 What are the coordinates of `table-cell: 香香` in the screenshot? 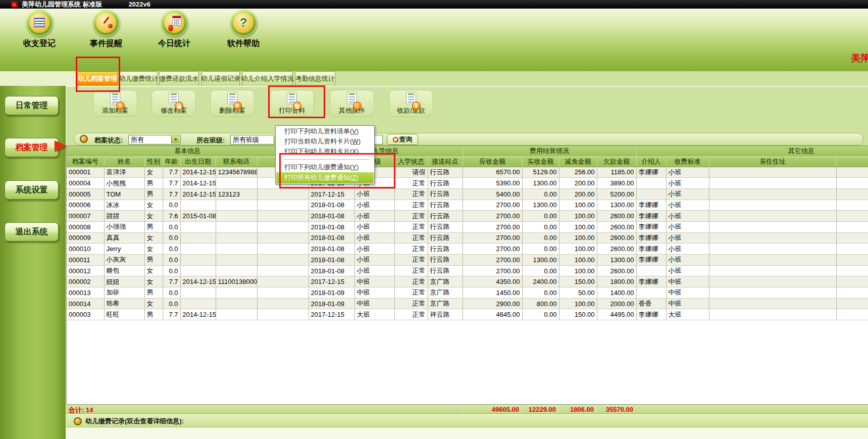 It's located at (651, 304).